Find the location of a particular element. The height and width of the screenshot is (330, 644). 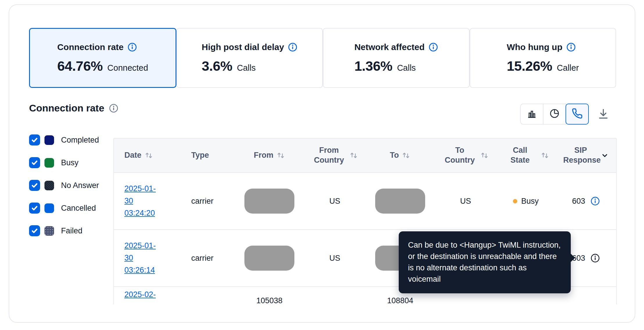

color-swatch-failed is located at coordinates (49, 231).